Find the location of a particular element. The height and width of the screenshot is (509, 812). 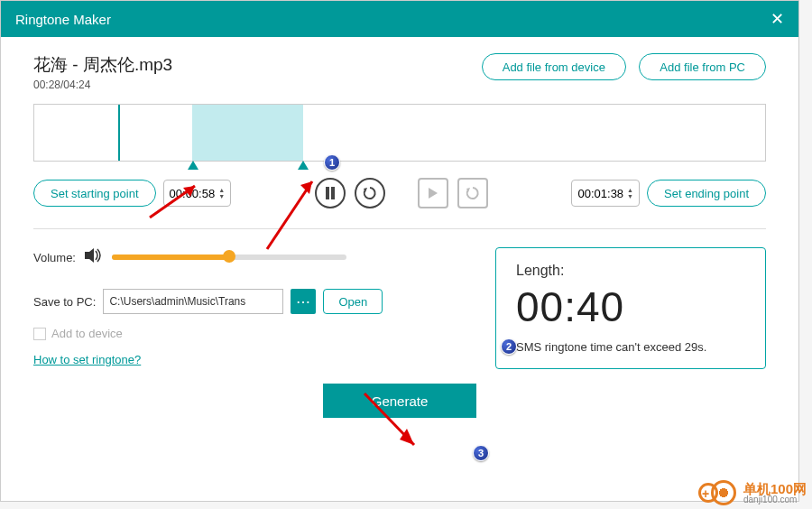

generate-button: Generate is located at coordinates (400, 401).